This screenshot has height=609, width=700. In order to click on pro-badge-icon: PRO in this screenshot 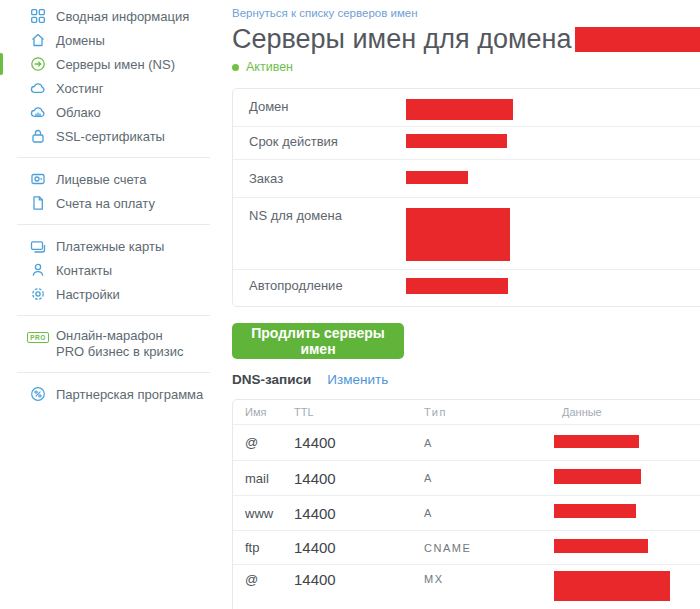, I will do `click(38, 337)`.